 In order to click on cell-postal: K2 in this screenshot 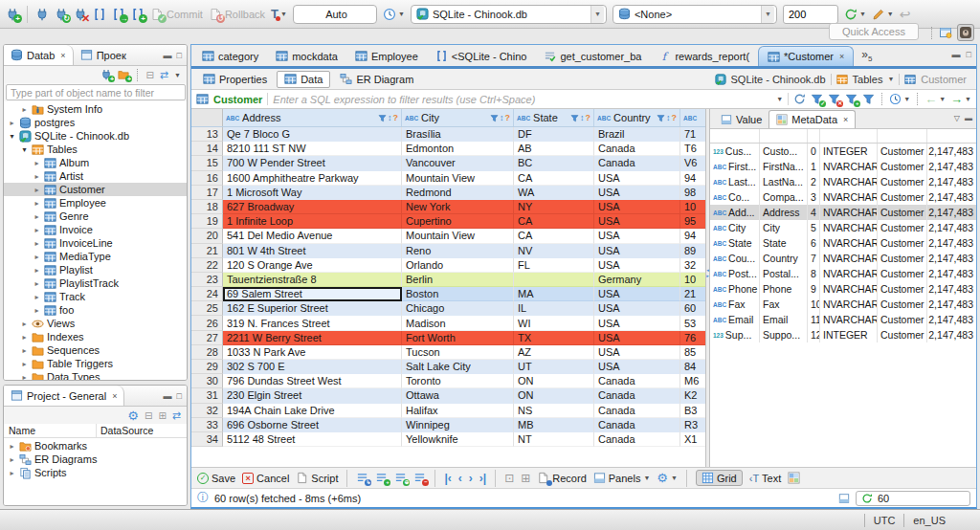, I will do `click(693, 396)`.